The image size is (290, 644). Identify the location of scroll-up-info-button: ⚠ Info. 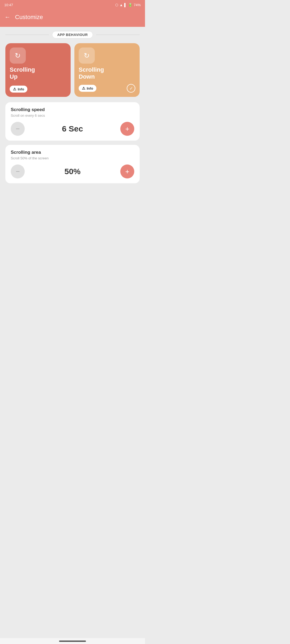
(19, 89).